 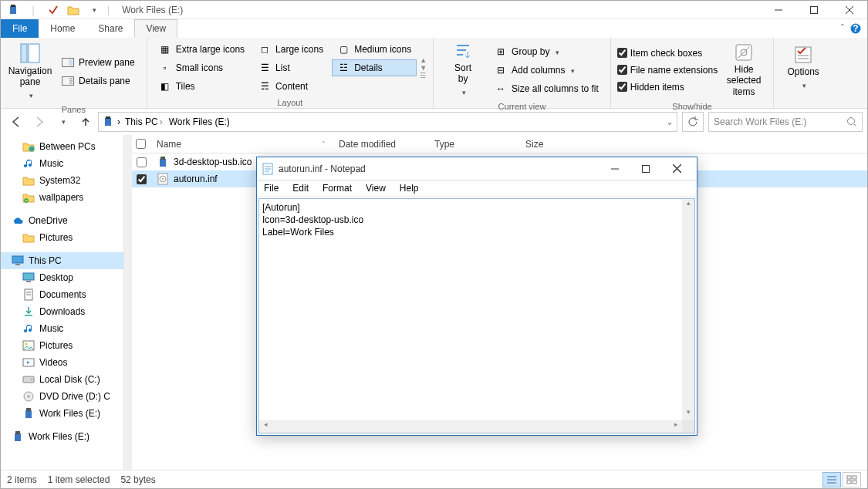 I want to click on crumb-work-files: Work Files (E:), so click(x=199, y=122).